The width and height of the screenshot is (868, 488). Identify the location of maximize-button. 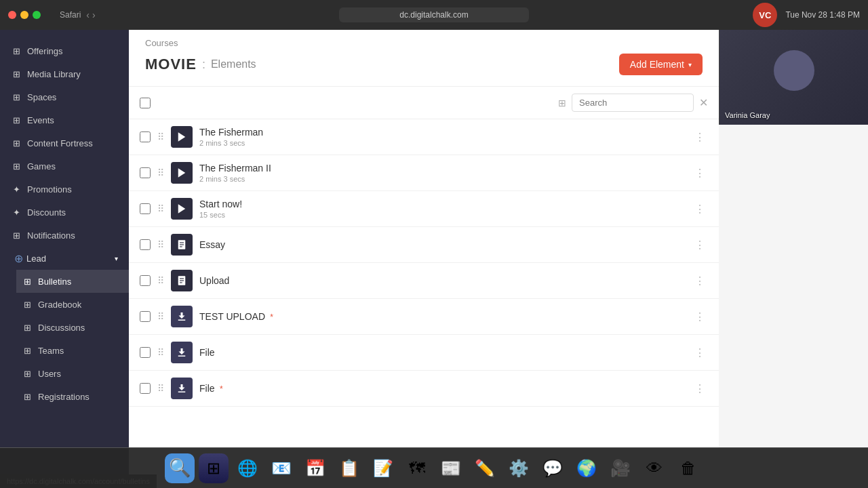
(37, 15).